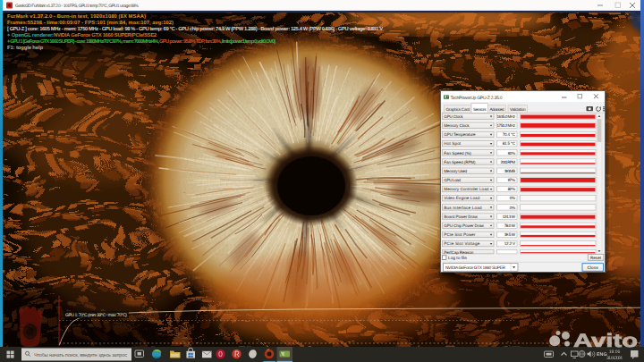 This screenshot has height=362, width=644. I want to click on svg-text: 1750.2 MHz, so click(506, 125).